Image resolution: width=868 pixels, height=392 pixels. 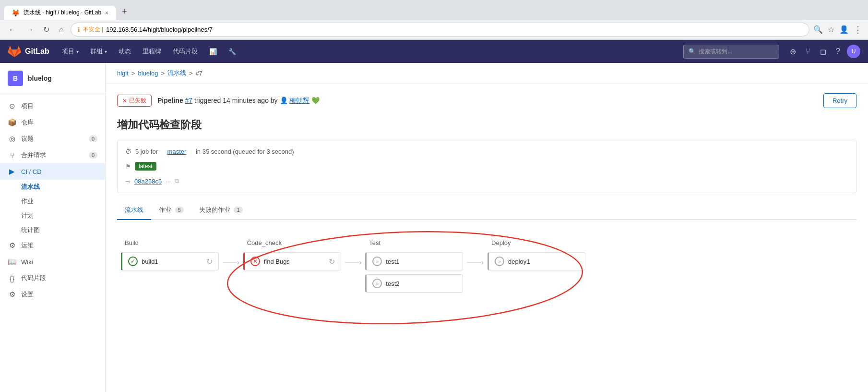 What do you see at coordinates (46, 30) in the screenshot?
I see `refresh-button: ↻` at bounding box center [46, 30].